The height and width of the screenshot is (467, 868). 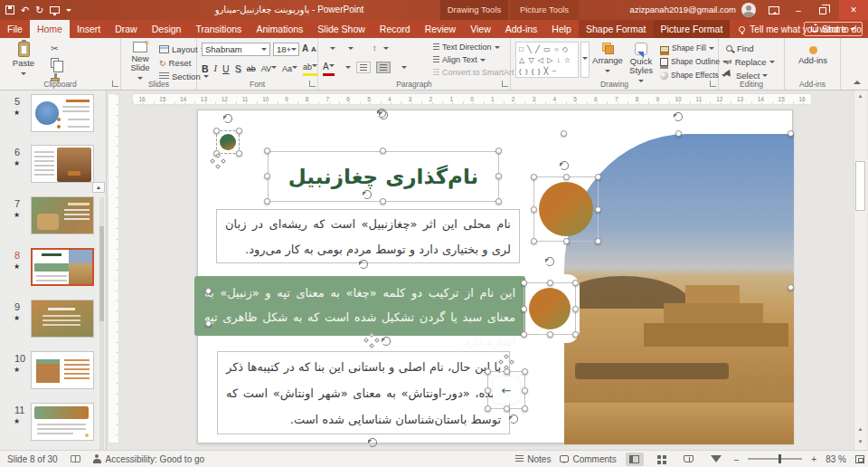 What do you see at coordinates (585, 60) in the screenshot?
I see `shapes-scroll-button` at bounding box center [585, 60].